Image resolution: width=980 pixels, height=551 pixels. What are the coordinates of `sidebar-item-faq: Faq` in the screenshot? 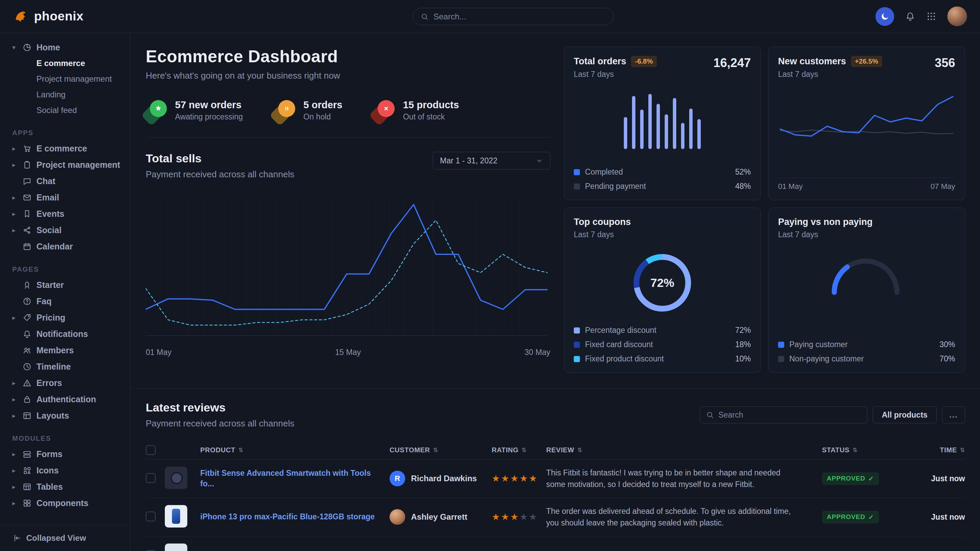 It's located at (65, 301).